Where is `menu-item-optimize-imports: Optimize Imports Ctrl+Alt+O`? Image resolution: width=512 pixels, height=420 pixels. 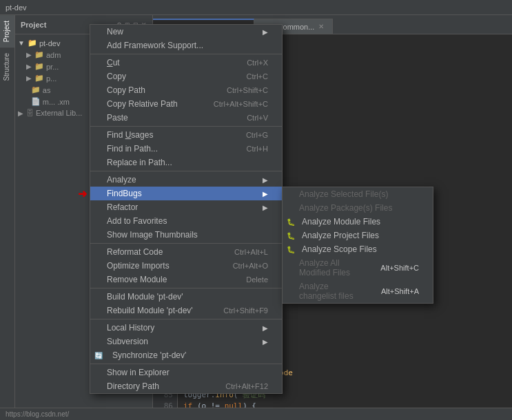 menu-item-optimize-imports: Optimize Imports Ctrl+Alt+O is located at coordinates (186, 266).